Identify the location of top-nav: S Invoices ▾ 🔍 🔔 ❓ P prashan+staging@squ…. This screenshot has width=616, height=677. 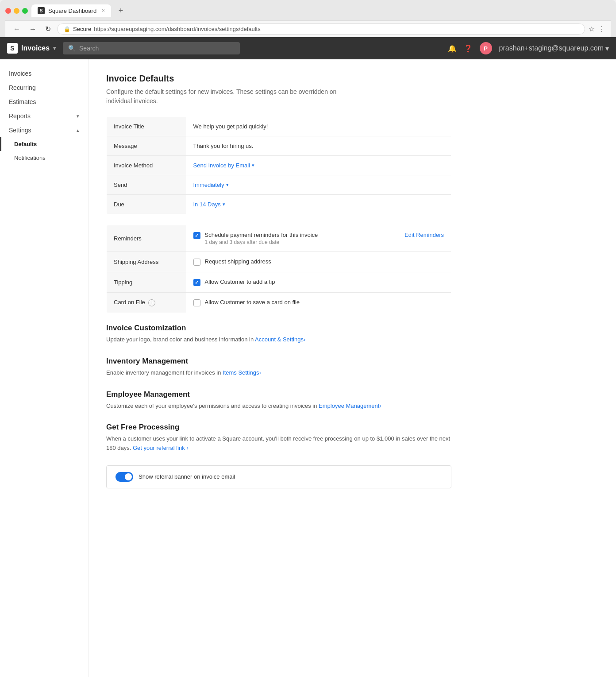
(308, 48).